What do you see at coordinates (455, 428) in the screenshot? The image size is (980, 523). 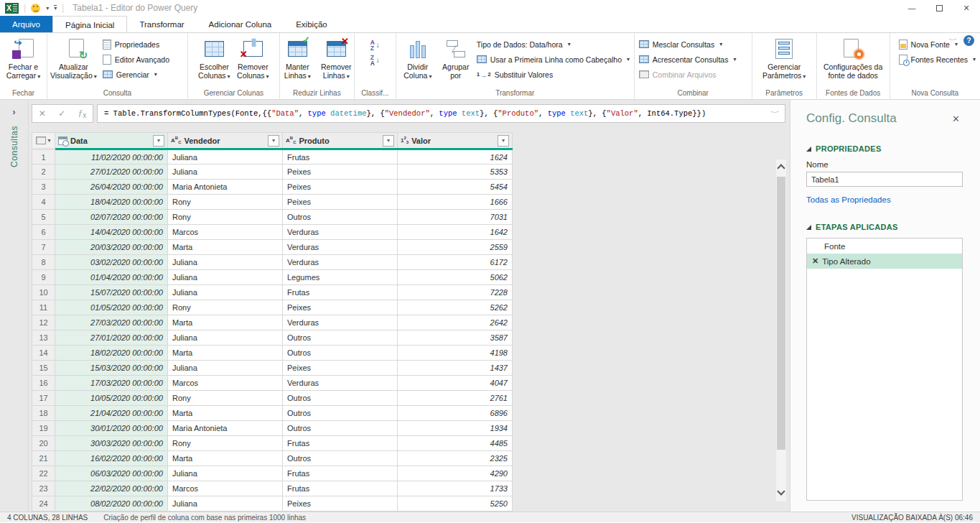 I see `cell-valor: 1934` at bounding box center [455, 428].